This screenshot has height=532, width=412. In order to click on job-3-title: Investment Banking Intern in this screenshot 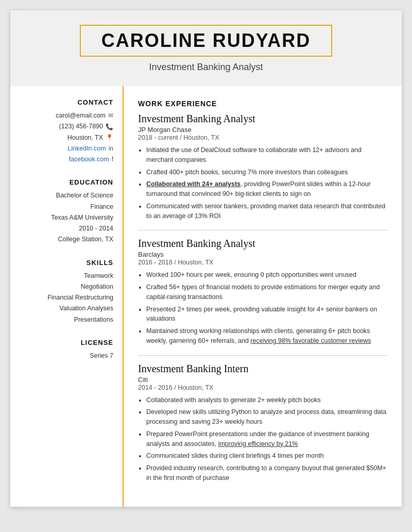, I will do `click(263, 369)`.